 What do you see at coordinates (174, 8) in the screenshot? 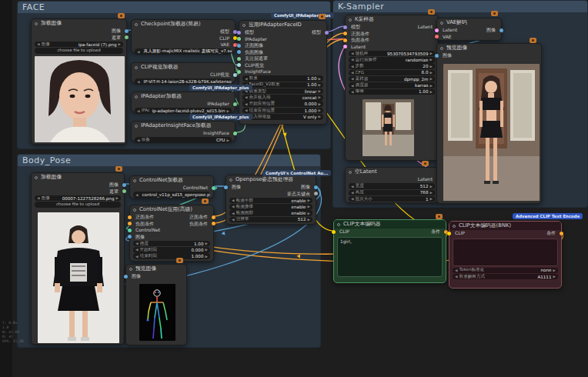
I see `group-face-title-band: FACE` at bounding box center [174, 8].